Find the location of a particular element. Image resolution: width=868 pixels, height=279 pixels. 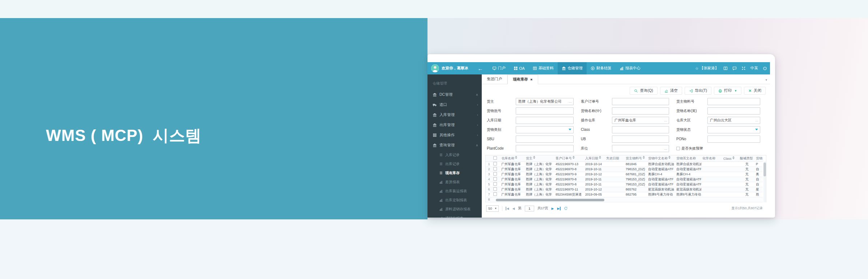

sidebar-subitem: 出库记录 is located at coordinates (455, 164).